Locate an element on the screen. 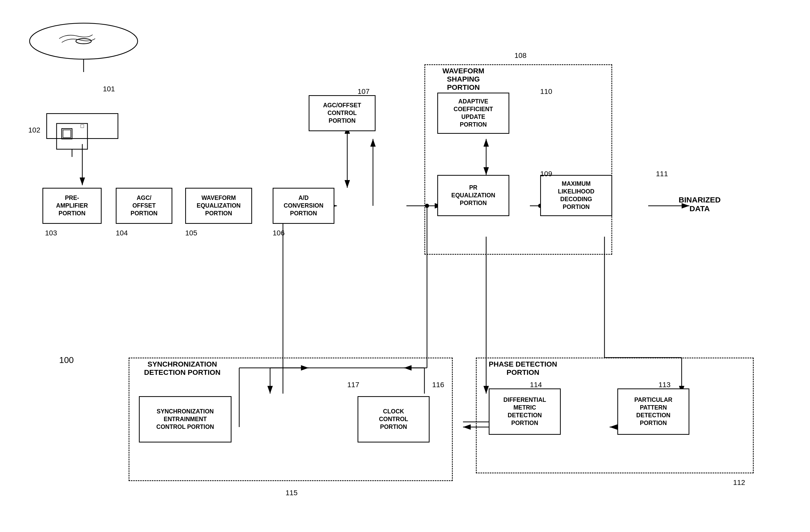 The image size is (810, 532). ad-conv-label: A/D CONVERSION PORTION is located at coordinates (304, 206).